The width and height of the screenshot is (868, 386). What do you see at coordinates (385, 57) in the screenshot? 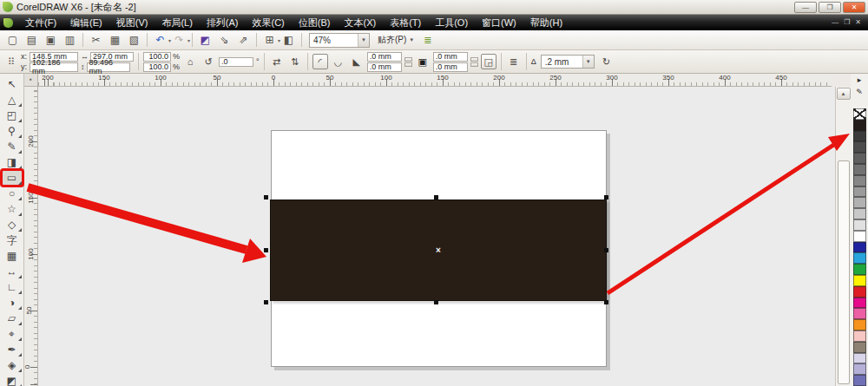
I see `corner-radius-tl-field: .0 mm` at bounding box center [385, 57].